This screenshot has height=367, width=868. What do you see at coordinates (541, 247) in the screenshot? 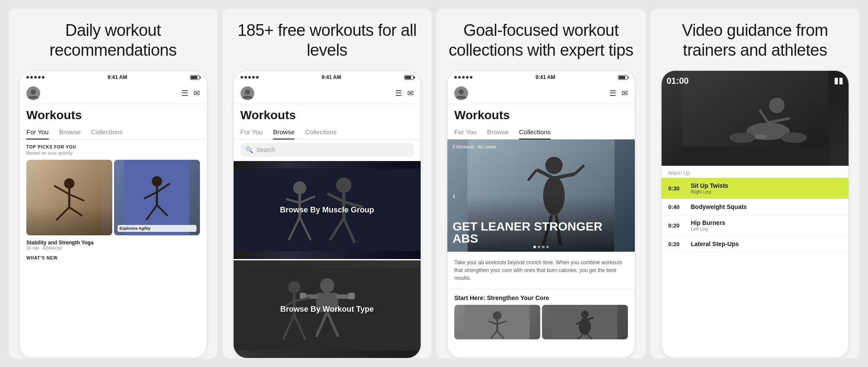
I see `dot-indicators` at bounding box center [541, 247].